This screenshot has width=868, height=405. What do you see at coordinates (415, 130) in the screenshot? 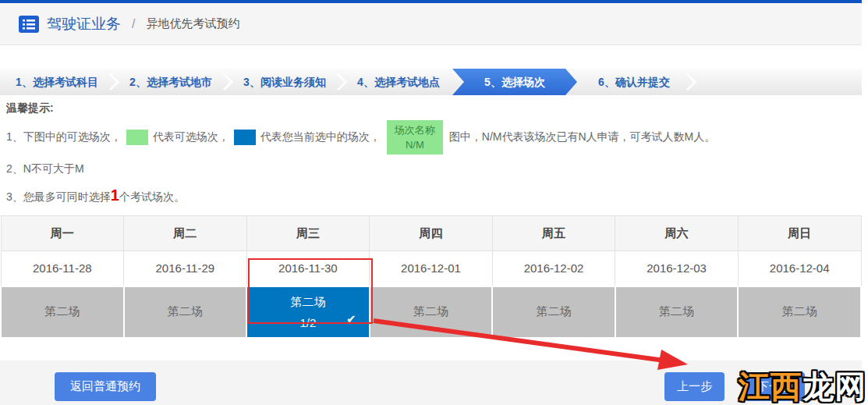
I see `legend-box-title: 场次名称` at bounding box center [415, 130].